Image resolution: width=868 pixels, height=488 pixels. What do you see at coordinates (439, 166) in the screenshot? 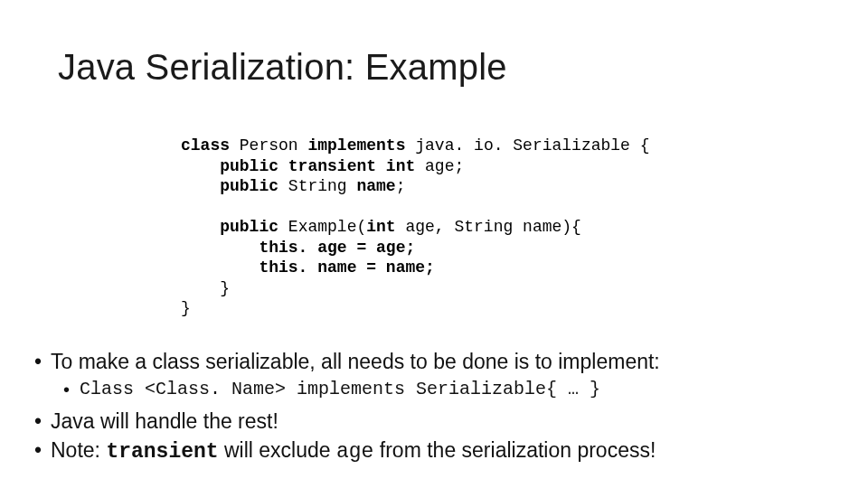
I see `code-text: age;` at bounding box center [439, 166].